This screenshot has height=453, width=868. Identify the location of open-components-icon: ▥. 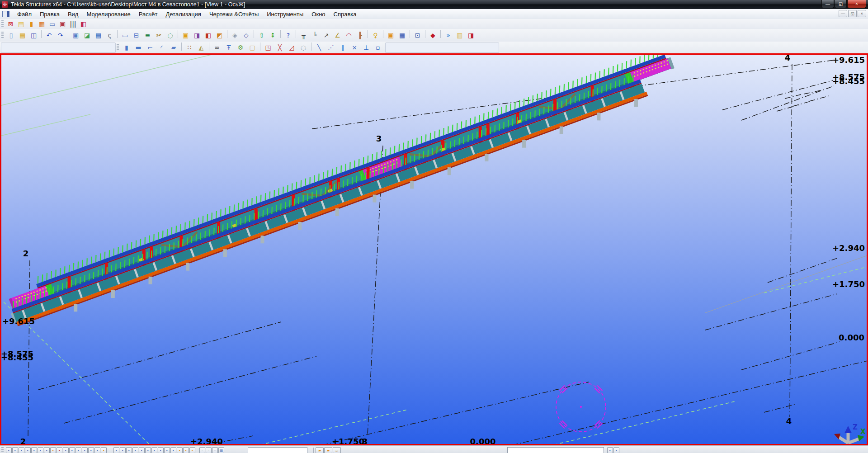
(459, 35).